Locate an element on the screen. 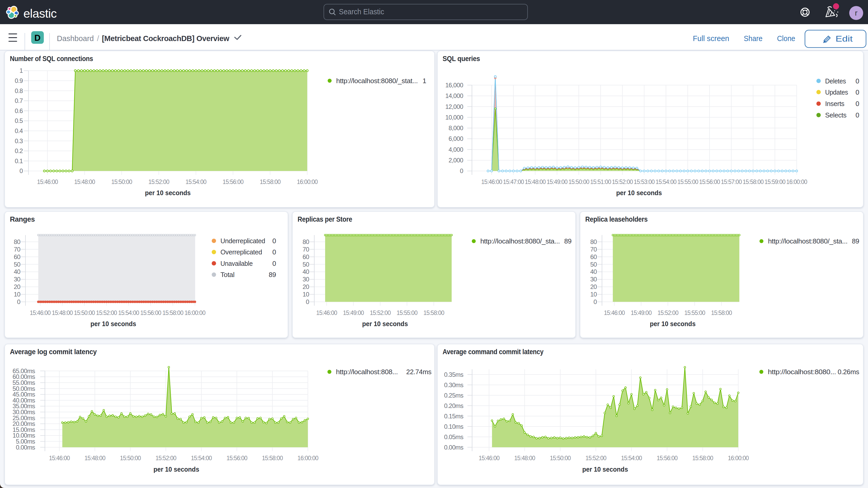 The height and width of the screenshot is (488, 868). svg-text: Edit is located at coordinates (844, 39).